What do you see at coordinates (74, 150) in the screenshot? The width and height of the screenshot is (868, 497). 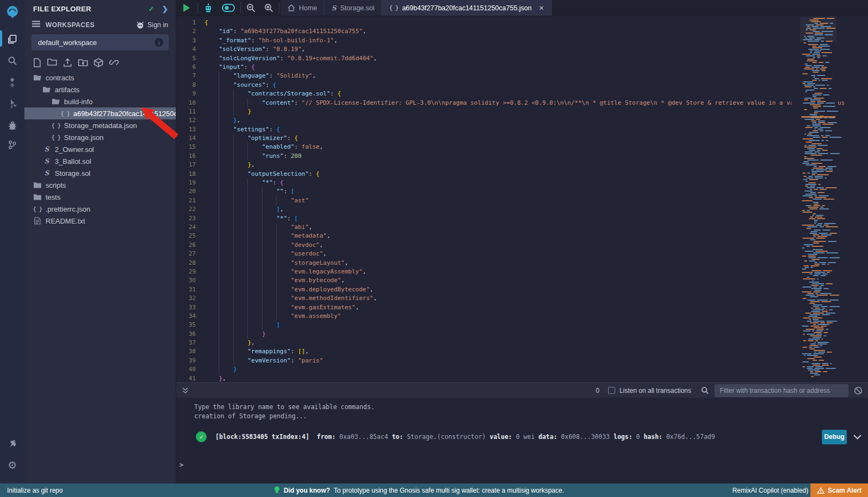 I see `tree-item-label: 2_Owner.sol` at bounding box center [74, 150].